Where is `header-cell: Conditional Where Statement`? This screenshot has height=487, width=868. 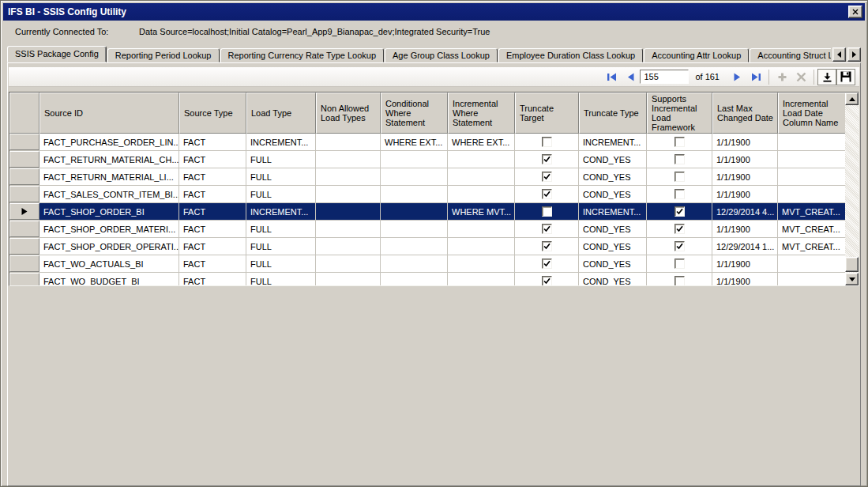 header-cell: Conditional Where Statement is located at coordinates (414, 113).